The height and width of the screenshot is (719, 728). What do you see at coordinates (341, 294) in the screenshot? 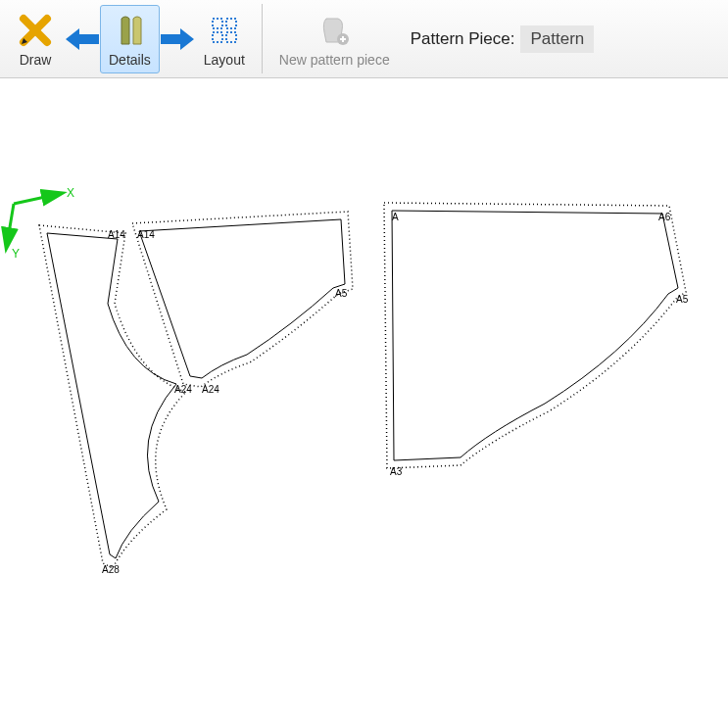
I see `point-a5-mid: A5` at bounding box center [341, 294].